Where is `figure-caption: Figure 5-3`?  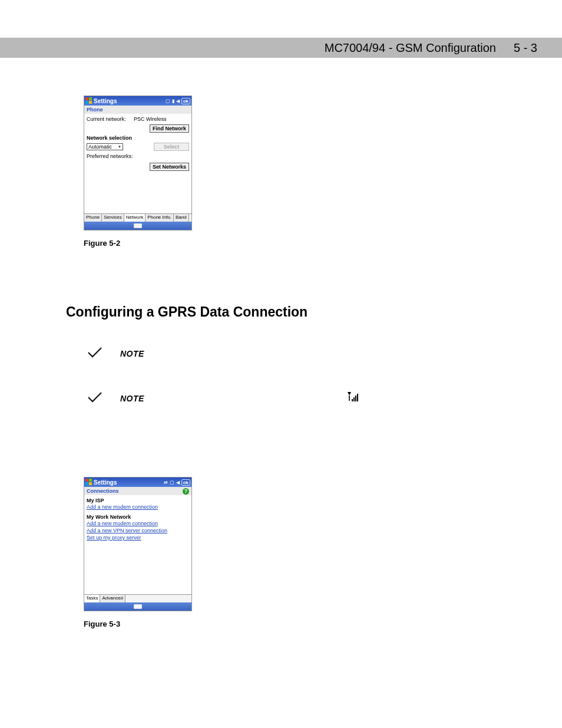 figure-caption: Figure 5-3 is located at coordinates (305, 624).